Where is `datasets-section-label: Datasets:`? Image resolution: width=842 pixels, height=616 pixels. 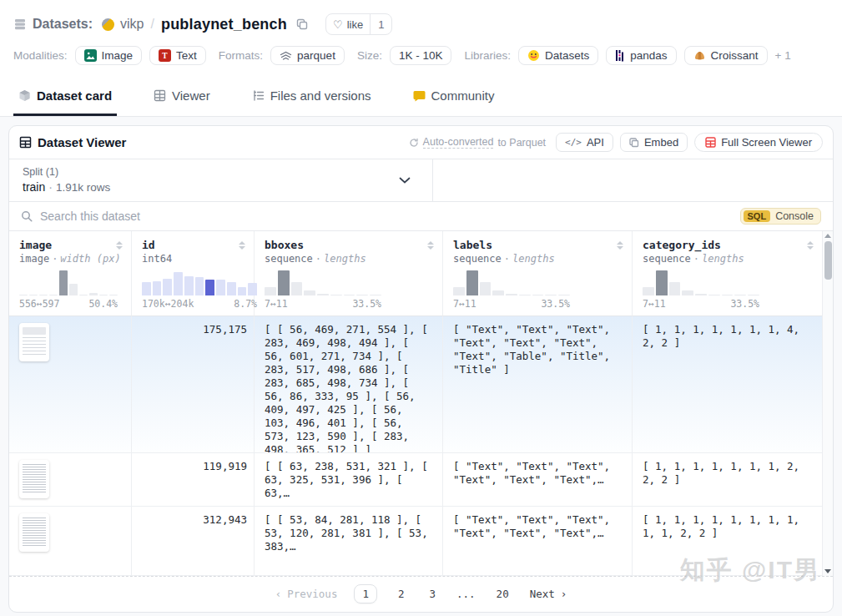
datasets-section-label: Datasets: is located at coordinates (63, 24).